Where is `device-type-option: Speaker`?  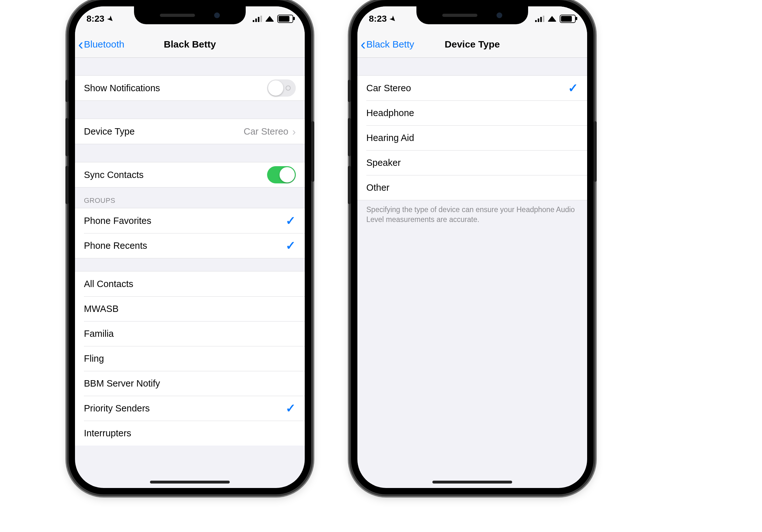 device-type-option: Speaker is located at coordinates (472, 163).